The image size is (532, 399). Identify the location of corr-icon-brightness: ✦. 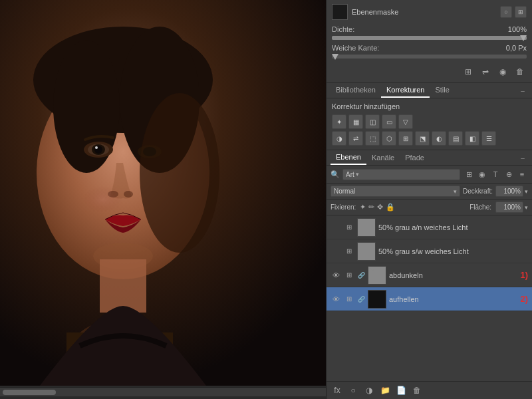
(339, 122).